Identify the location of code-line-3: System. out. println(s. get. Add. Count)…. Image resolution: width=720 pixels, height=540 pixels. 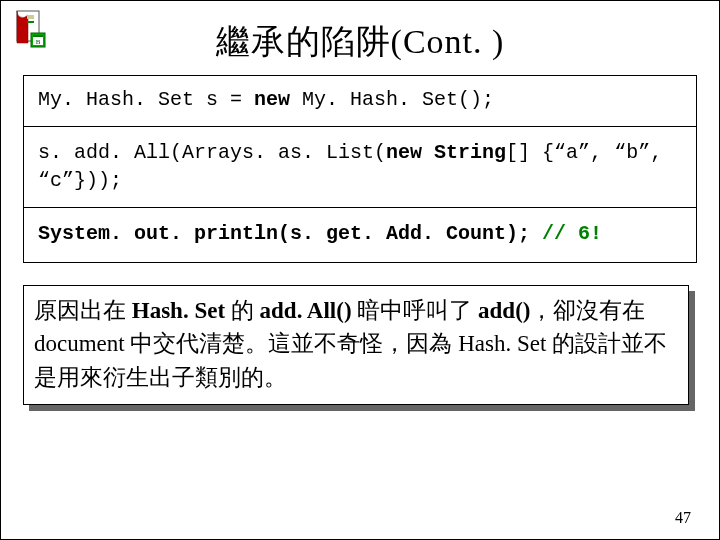
(360, 234).